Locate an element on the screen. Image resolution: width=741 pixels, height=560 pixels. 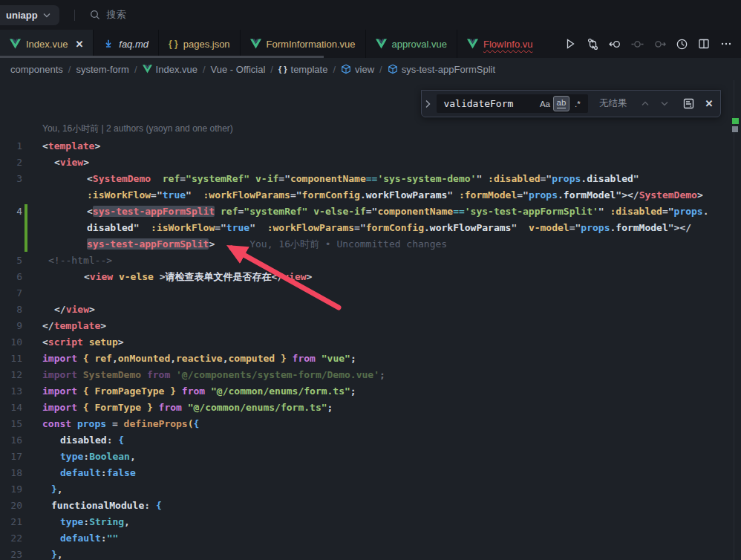
codelens-blame: You, 16小时前 | 2 authors (yaoyn and one ot… is located at coordinates (392, 130).